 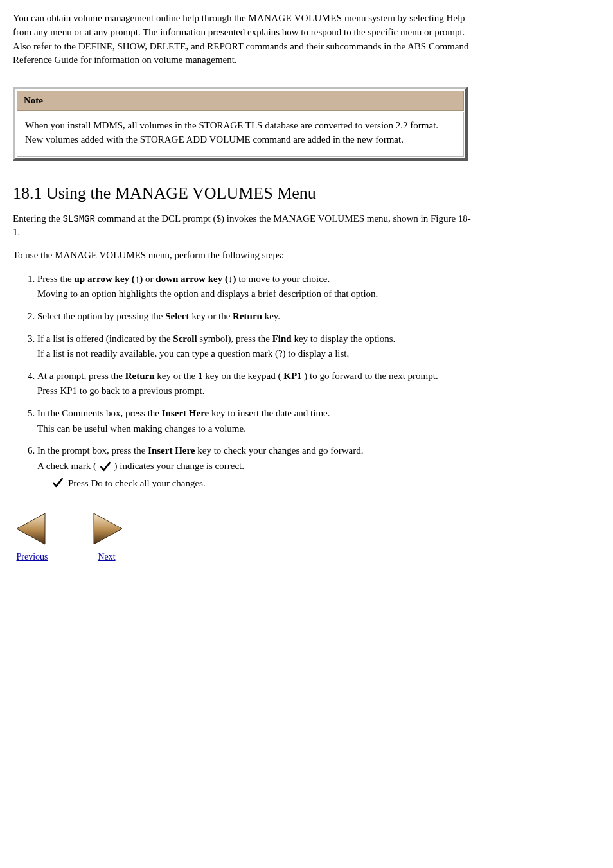 What do you see at coordinates (32, 556) in the screenshot?
I see `prev-link: Previous` at bounding box center [32, 556].